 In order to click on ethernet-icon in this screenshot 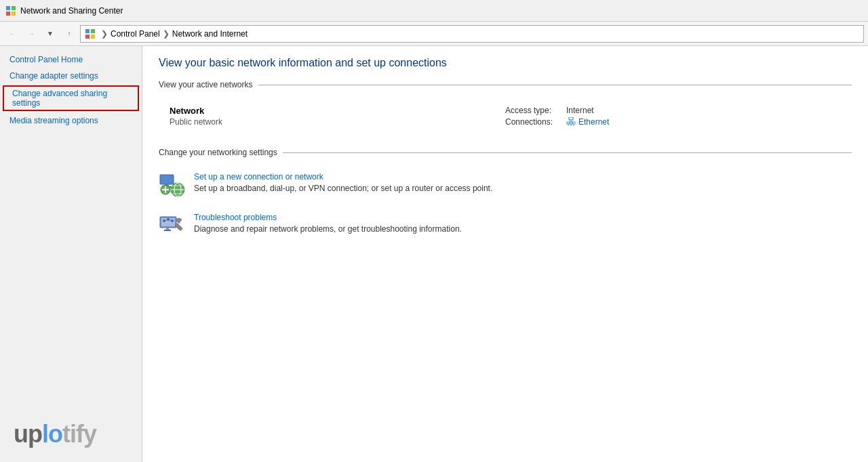, I will do `click(571, 122)`.